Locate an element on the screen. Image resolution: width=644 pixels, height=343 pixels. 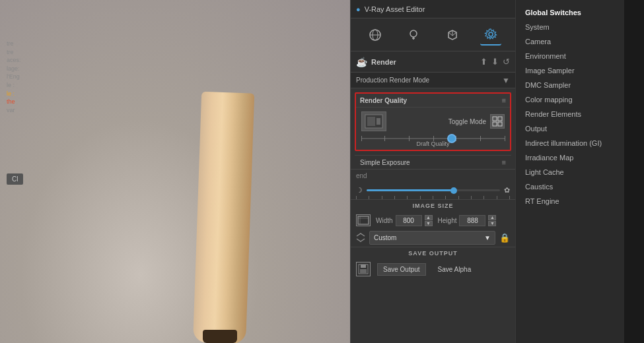
log-line: aces: is located at coordinates (14, 61).